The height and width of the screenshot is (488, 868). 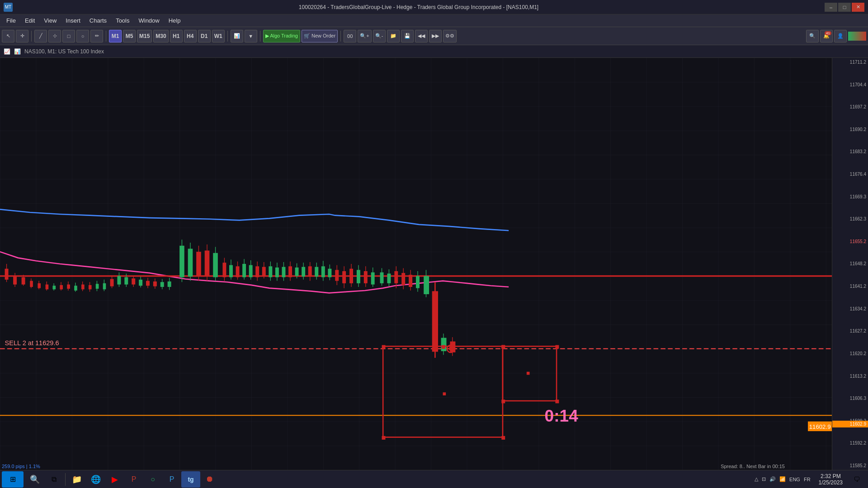 I want to click on taskbar-mt4-button: tg, so click(x=191, y=479).